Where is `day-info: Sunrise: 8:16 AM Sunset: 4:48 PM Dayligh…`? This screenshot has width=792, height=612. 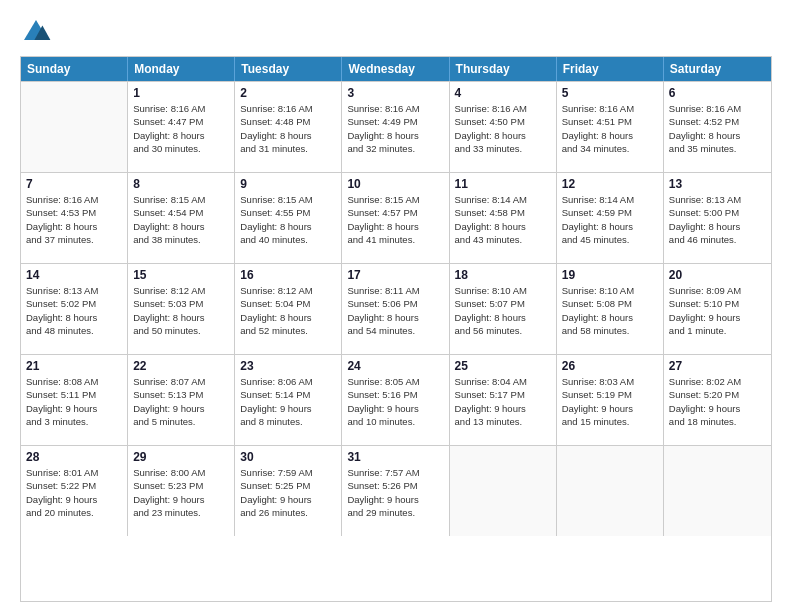 day-info: Sunrise: 8:16 AM Sunset: 4:48 PM Dayligh… is located at coordinates (288, 128).